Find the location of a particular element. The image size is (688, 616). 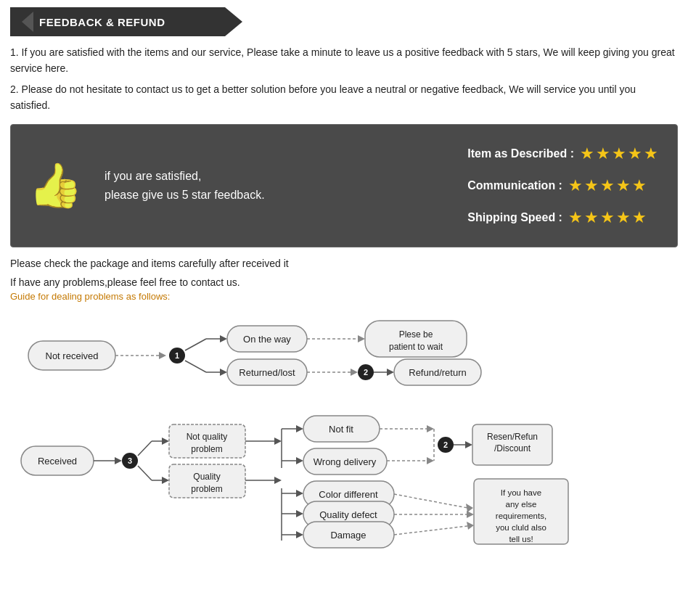

feedback-line1: if you are satisfied, is located at coordinates (184, 176).